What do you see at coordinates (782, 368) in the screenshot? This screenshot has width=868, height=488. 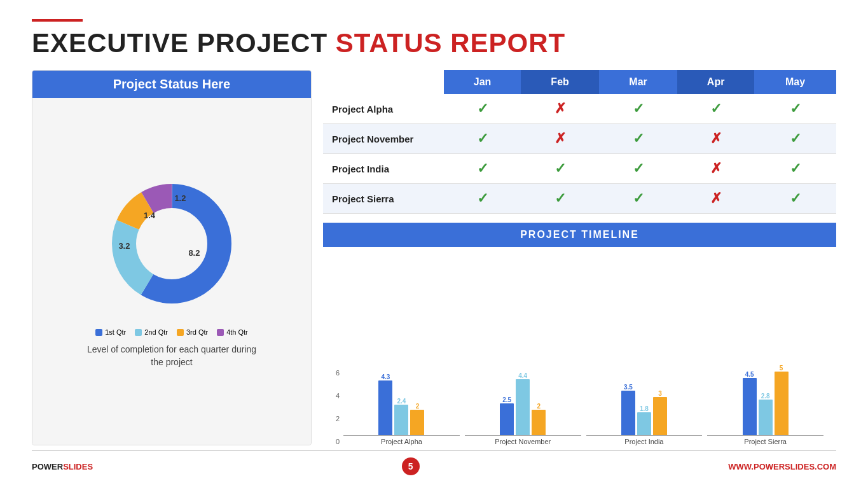 I see `bar-val: 5` at bounding box center [782, 368].